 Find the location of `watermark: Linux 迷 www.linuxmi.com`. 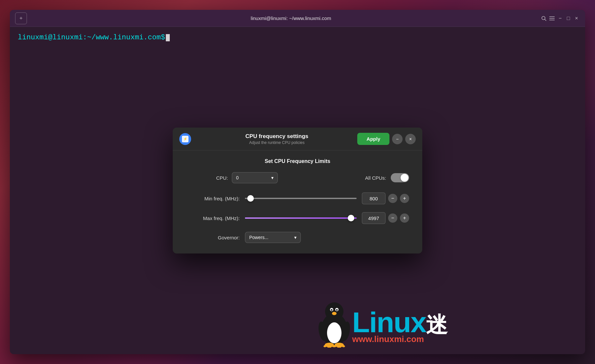

watermark: Linux 迷 www.linuxmi.com is located at coordinates (380, 321).